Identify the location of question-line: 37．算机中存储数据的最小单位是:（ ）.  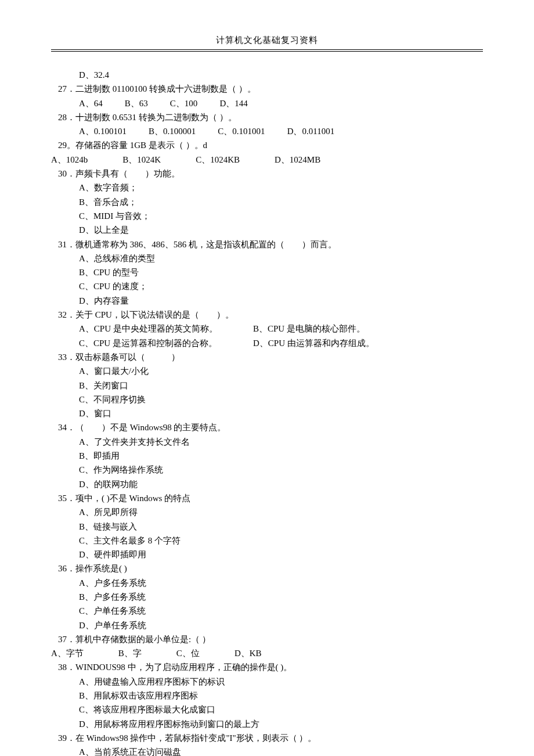
(267, 639).